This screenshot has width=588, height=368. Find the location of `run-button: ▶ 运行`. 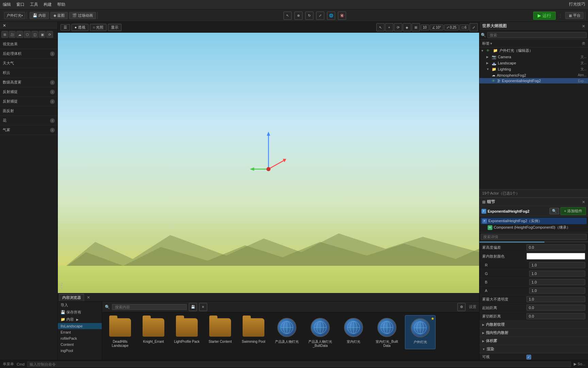

run-button: ▶ 运行 is located at coordinates (544, 16).